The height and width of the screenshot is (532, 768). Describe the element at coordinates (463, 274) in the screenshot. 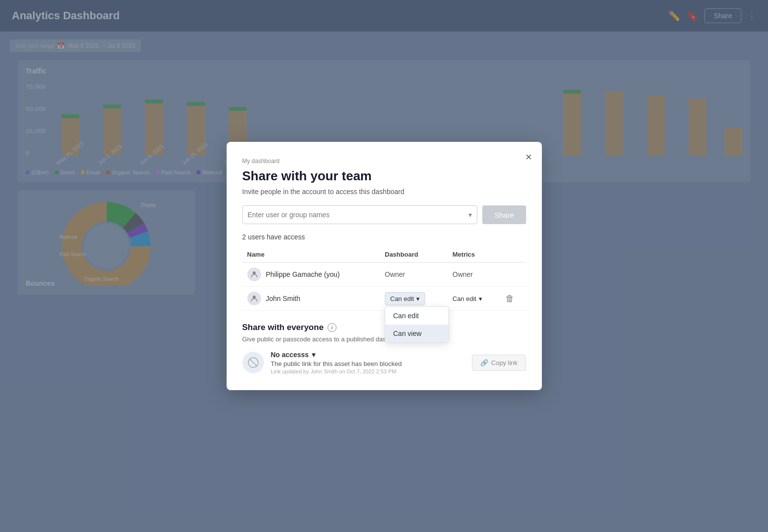

I see `metrics-permission: Owner` at that location.